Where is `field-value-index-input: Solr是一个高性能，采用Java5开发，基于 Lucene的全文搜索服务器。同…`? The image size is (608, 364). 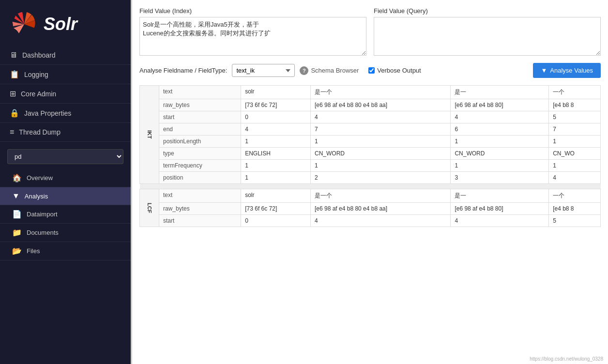
field-value-index-input: Solr是一个高性能，采用Java5开发，基于 Lucene的全文搜索服务器。同… is located at coordinates (253, 36).